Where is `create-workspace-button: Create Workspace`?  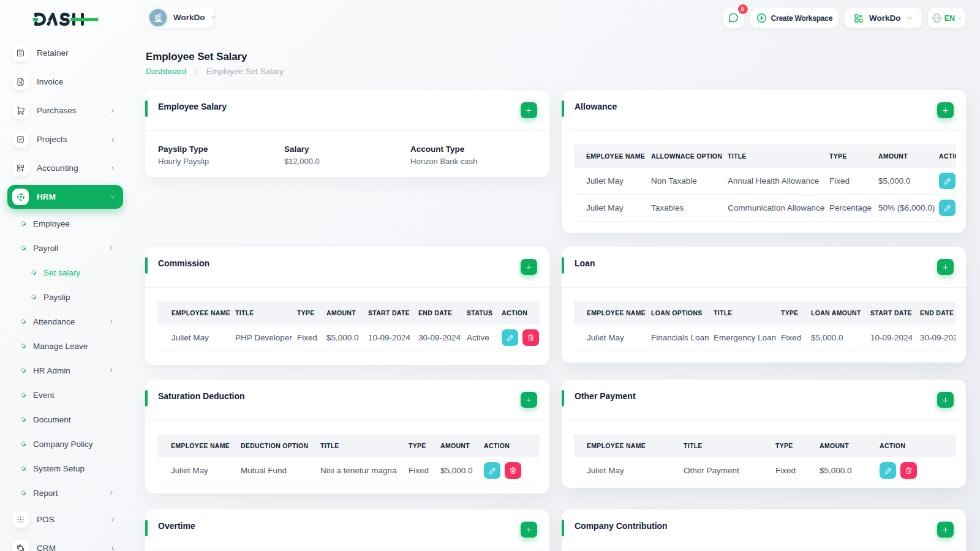 create-workspace-button: Create Workspace is located at coordinates (795, 18).